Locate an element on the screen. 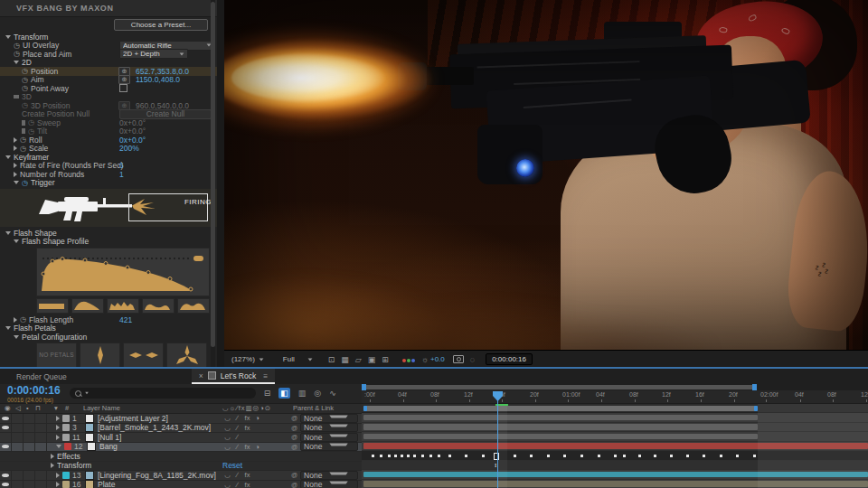 The image size is (868, 488). graph-editor-icon: ∿ is located at coordinates (333, 393).